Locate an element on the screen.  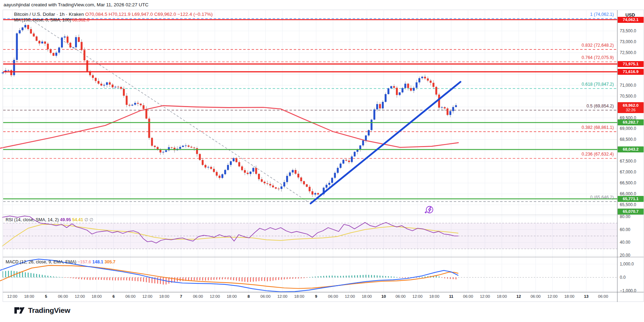
interval-label: 1h is located at coordinates (62, 14).